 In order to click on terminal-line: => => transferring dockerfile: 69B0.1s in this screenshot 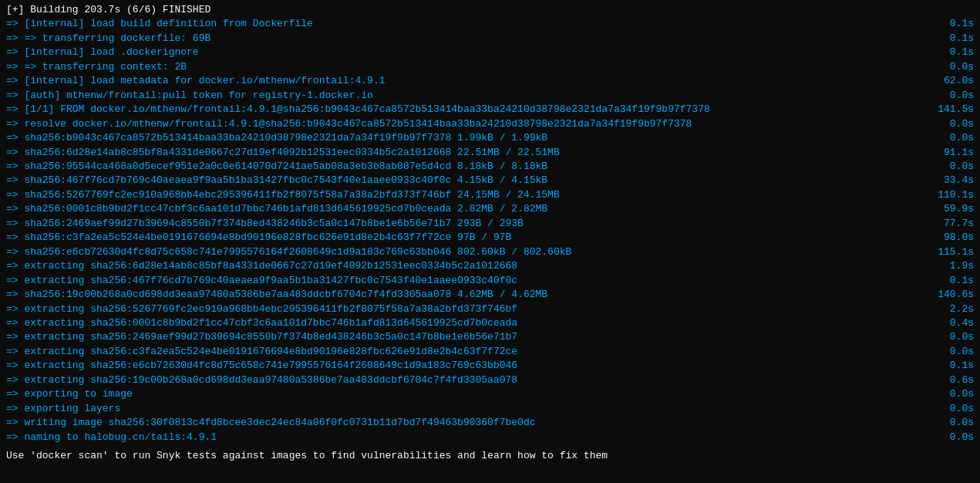, I will do `click(490, 39)`.